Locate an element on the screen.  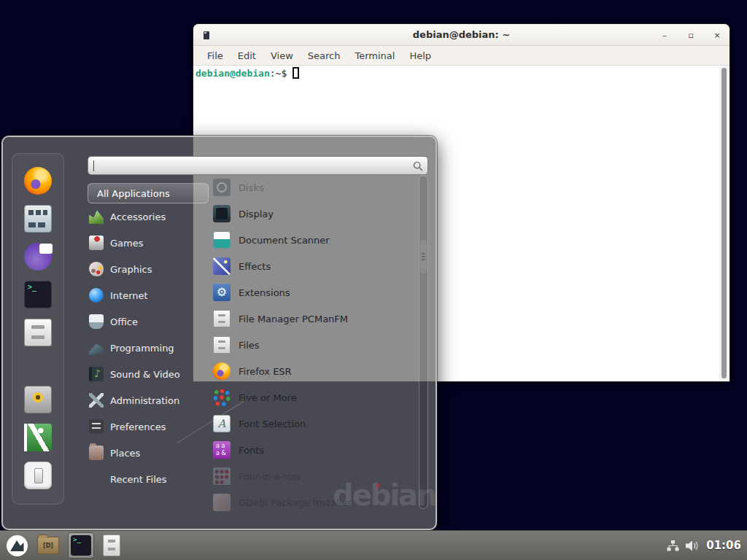
menu-edit: Edit is located at coordinates (247, 55).